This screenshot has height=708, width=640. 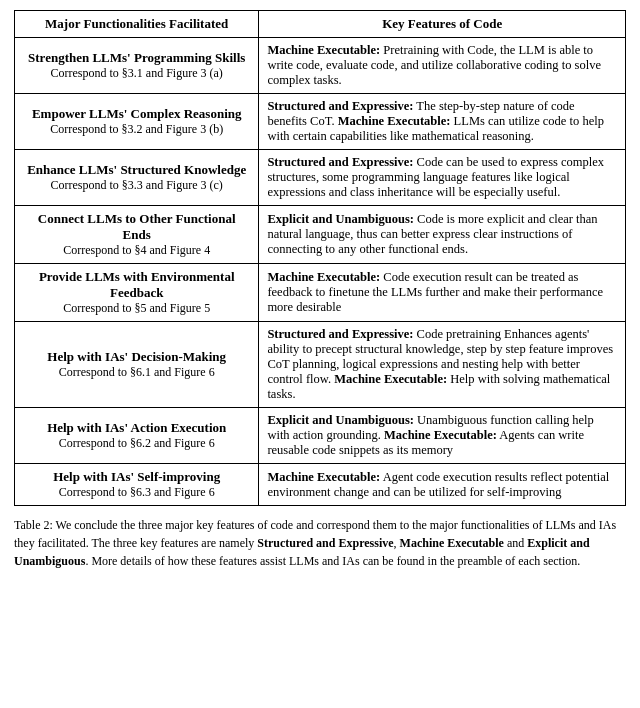 I want to click on table-row: Help with IAs' Action ExecutionCorrespon…, so click(x=320, y=436).